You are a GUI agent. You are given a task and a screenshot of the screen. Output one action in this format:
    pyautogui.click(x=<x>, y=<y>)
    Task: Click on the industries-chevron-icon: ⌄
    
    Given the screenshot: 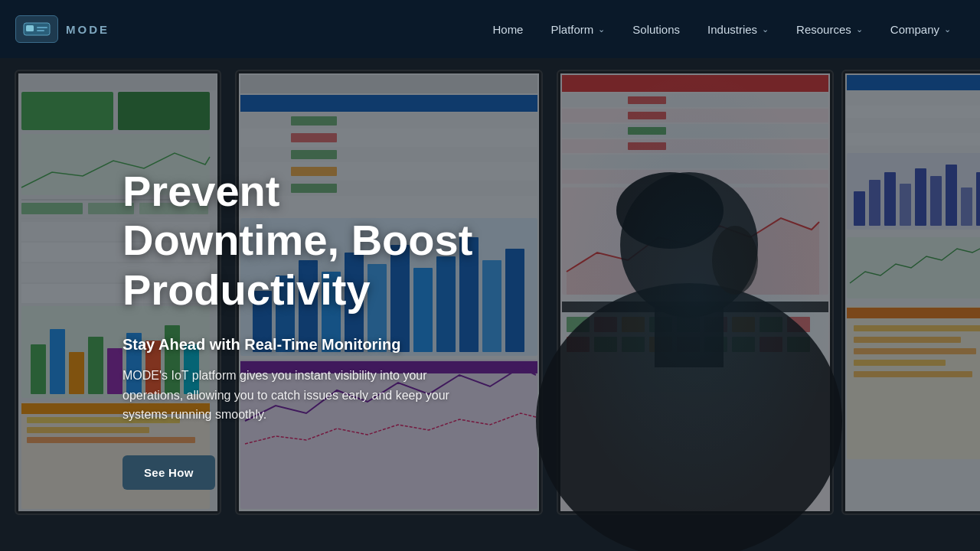 What is the action you would take?
    pyautogui.click(x=766, y=29)
    